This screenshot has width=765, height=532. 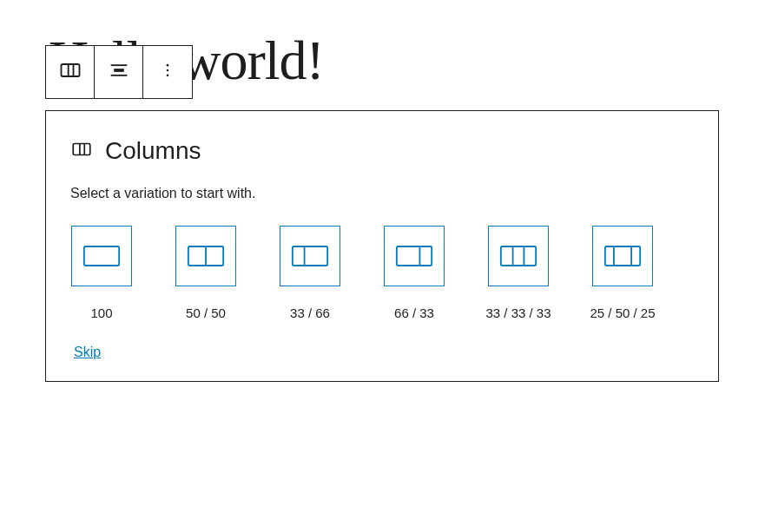 What do you see at coordinates (414, 312) in the screenshot?
I see `variation-label: 66 / 33` at bounding box center [414, 312].